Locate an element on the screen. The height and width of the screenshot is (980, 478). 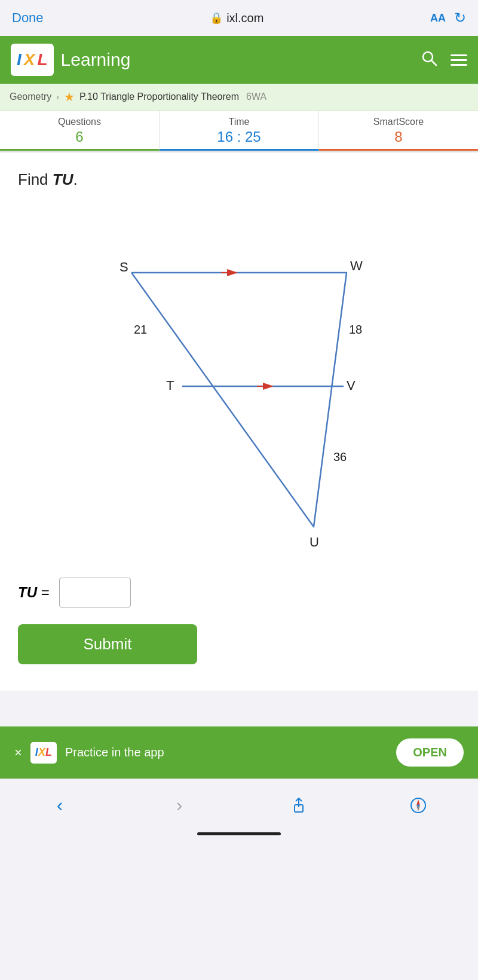
find-variable: TU is located at coordinates (63, 179).